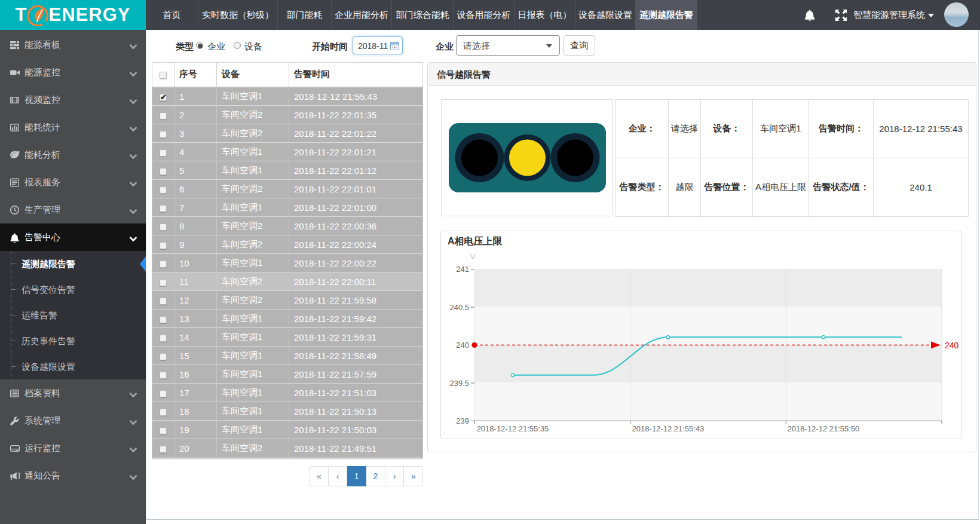  Describe the element at coordinates (473, 257) in the screenshot. I see `svg-text: V` at that location.